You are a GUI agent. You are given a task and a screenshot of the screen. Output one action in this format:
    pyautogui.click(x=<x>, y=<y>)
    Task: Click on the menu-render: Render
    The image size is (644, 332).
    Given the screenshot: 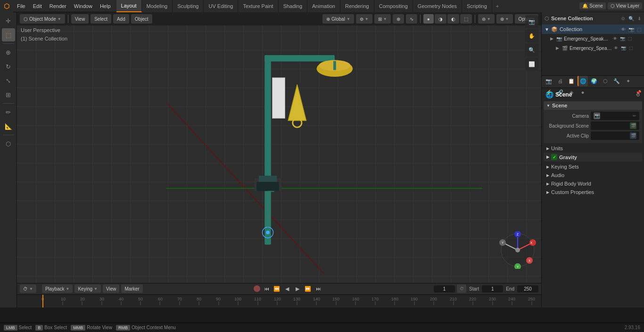 What is the action you would take?
    pyautogui.click(x=58, y=6)
    